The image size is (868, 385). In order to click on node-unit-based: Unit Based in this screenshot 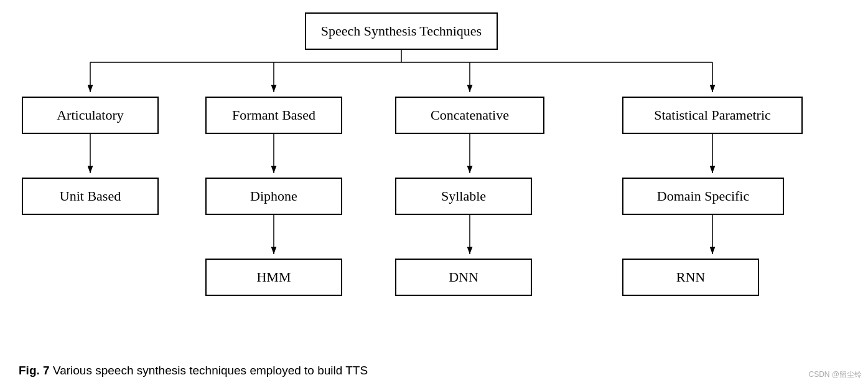, I will do `click(90, 196)`.